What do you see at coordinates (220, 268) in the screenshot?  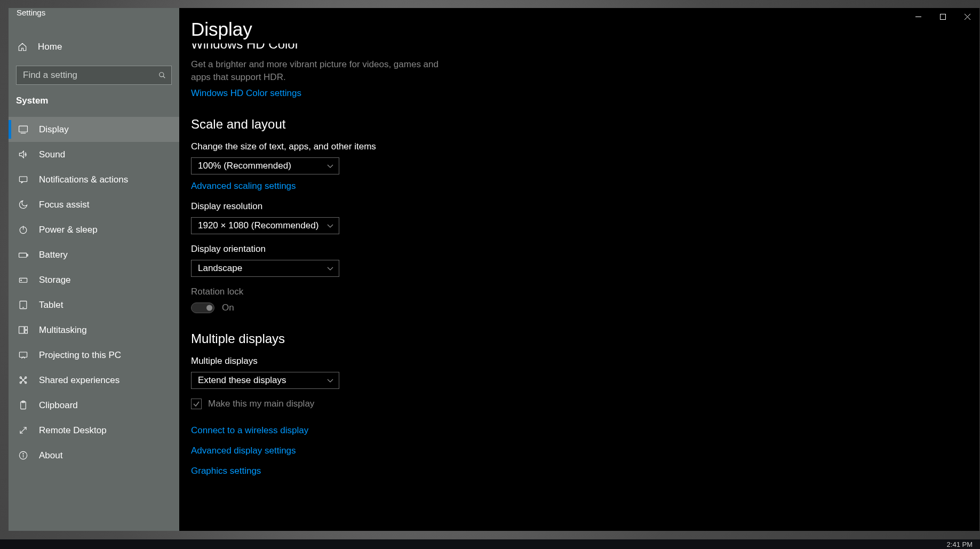 I see `orientation-value: Landscape` at bounding box center [220, 268].